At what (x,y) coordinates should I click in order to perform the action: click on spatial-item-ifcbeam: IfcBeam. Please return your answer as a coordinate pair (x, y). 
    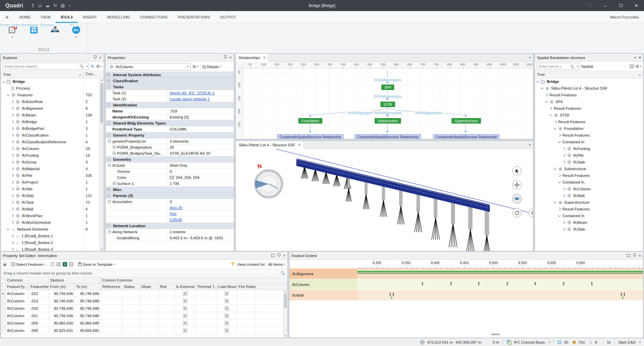
    Looking at the image, I should click on (589, 223).